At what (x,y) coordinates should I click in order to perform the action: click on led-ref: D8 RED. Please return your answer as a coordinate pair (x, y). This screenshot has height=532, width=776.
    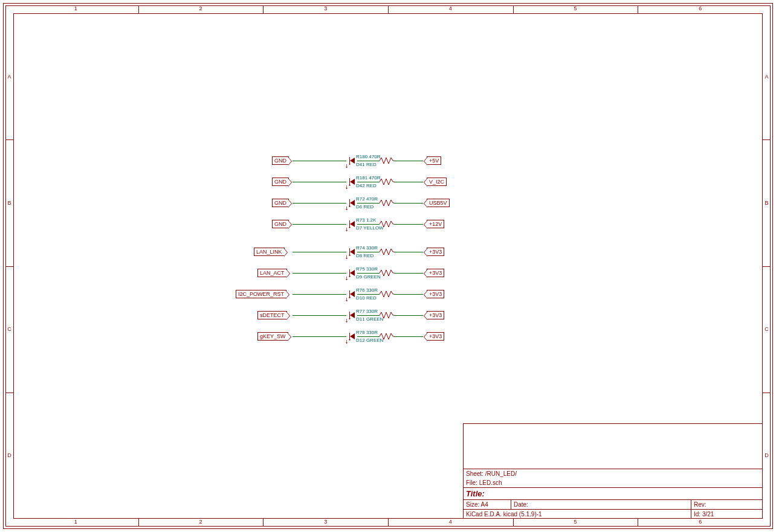
    Looking at the image, I should click on (365, 256).